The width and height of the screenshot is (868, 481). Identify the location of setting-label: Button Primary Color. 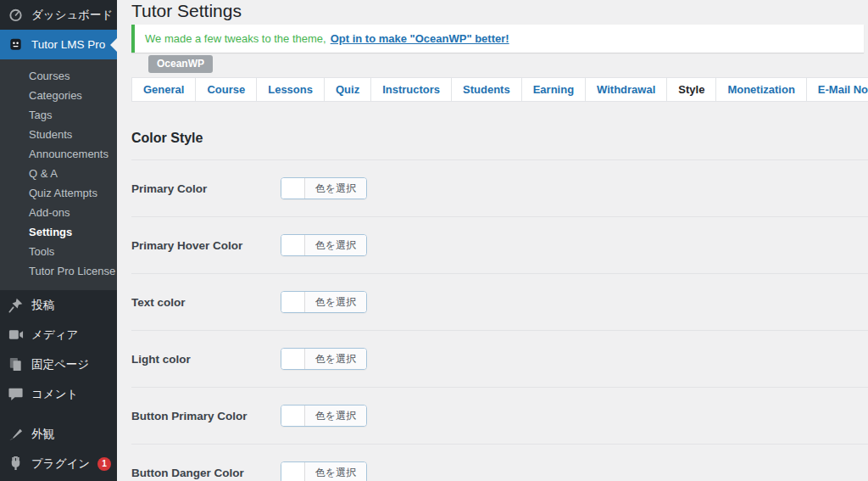
(206, 416).